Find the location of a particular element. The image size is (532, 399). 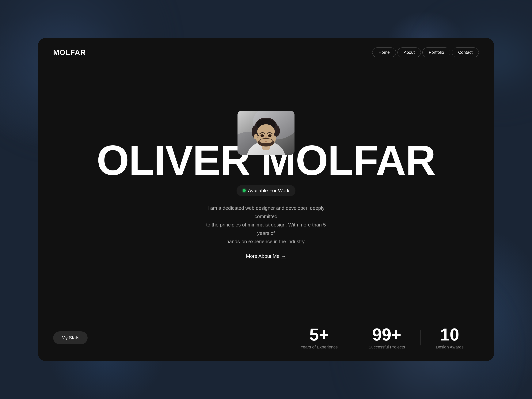

stat-label-awards: Design Awards is located at coordinates (450, 347).